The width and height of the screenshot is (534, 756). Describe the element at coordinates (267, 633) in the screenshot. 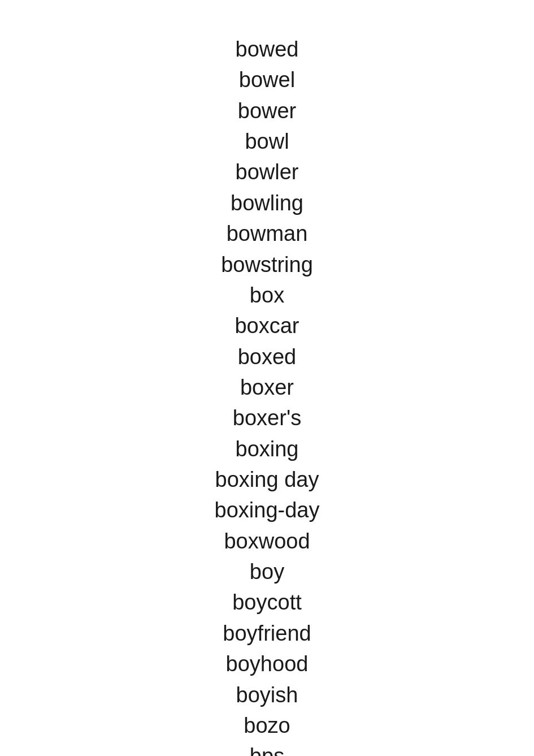

I see `list-item: boyfriend` at that location.